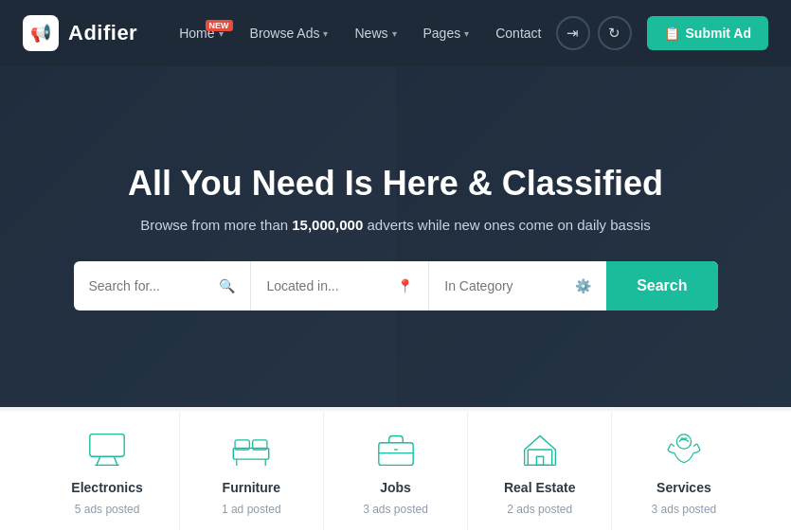 The height and width of the screenshot is (532, 791). What do you see at coordinates (396, 33) in the screenshot?
I see `navbar: 📢 Adifier Home NEW ▾ Browse Ads ▾ News ▾…` at bounding box center [396, 33].